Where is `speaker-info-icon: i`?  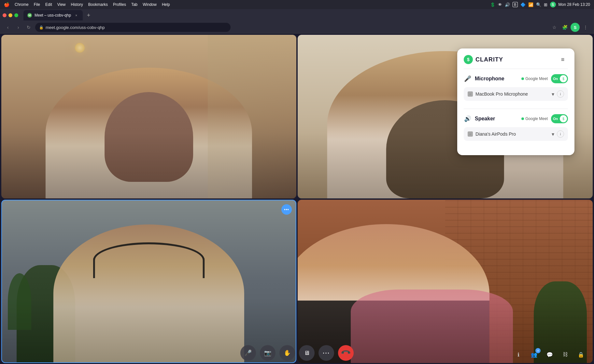
speaker-info-icon: i is located at coordinates (560, 134).